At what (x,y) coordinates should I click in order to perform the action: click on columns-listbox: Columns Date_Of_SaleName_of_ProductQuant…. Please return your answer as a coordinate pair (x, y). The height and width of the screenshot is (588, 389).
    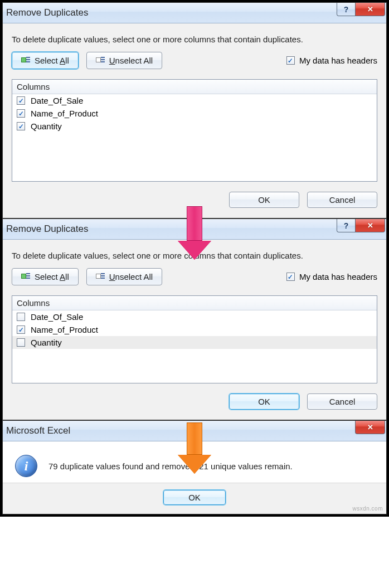
    Looking at the image, I should click on (194, 339).